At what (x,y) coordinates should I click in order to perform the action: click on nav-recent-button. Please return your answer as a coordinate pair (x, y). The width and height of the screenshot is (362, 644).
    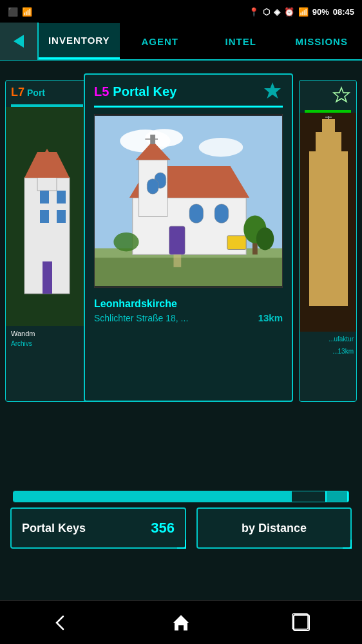
    Looking at the image, I should click on (301, 623).